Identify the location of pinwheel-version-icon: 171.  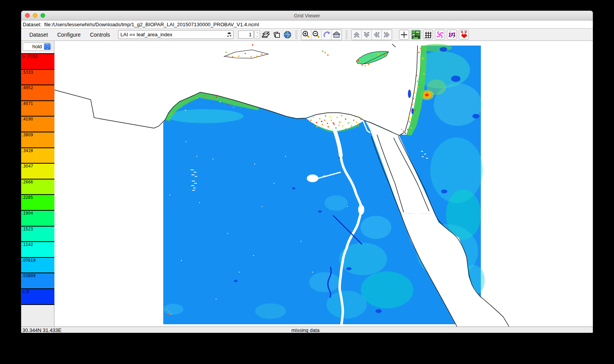
(452, 35).